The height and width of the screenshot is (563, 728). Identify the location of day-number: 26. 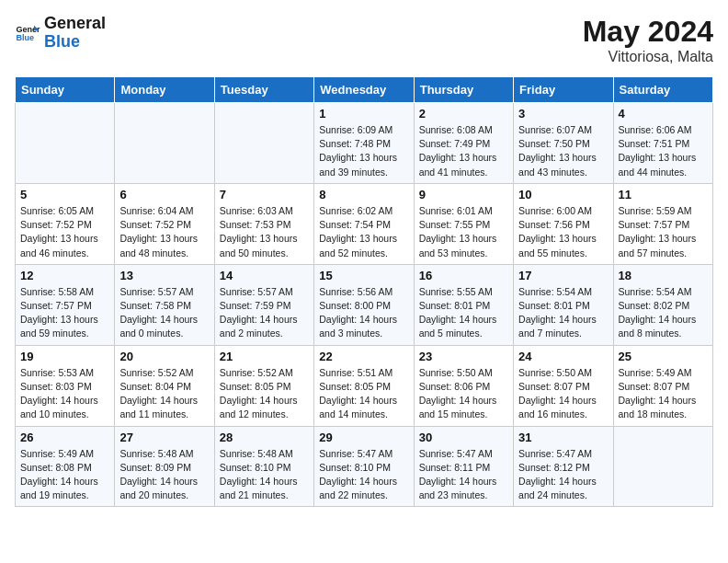
(64, 438).